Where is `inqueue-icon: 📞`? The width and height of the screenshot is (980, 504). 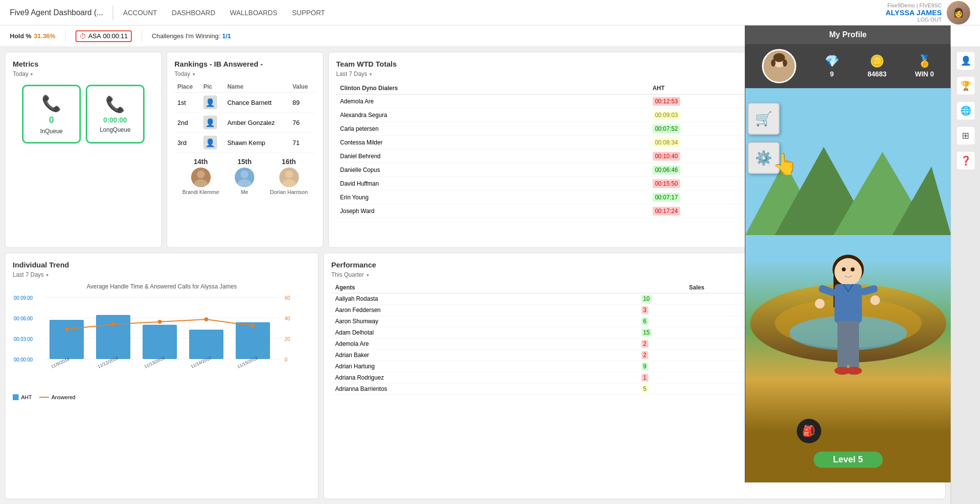 inqueue-icon: 📞 is located at coordinates (51, 103).